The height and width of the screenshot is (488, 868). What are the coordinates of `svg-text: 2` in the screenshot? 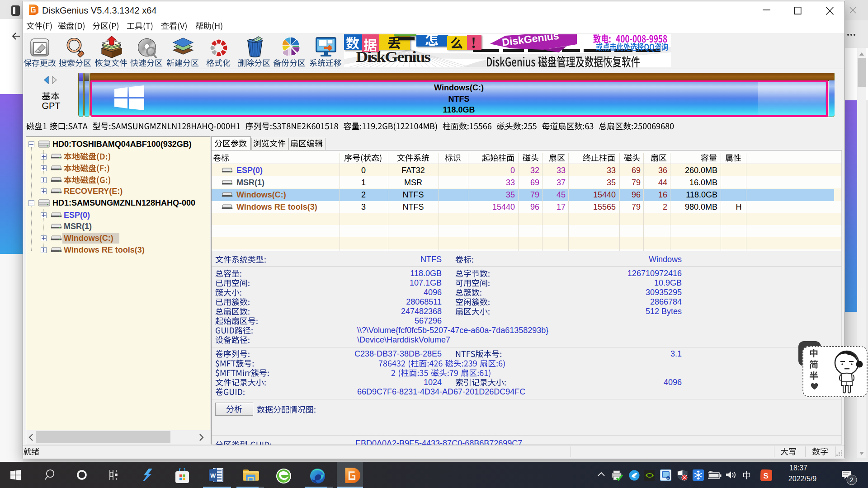 It's located at (852, 480).